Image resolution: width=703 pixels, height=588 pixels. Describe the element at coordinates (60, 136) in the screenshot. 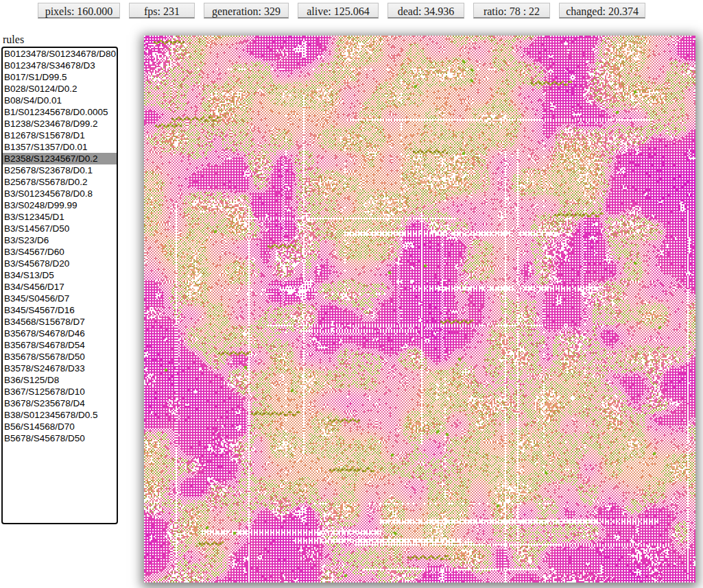

I see `rule-item: B12678/S15678/D1` at that location.